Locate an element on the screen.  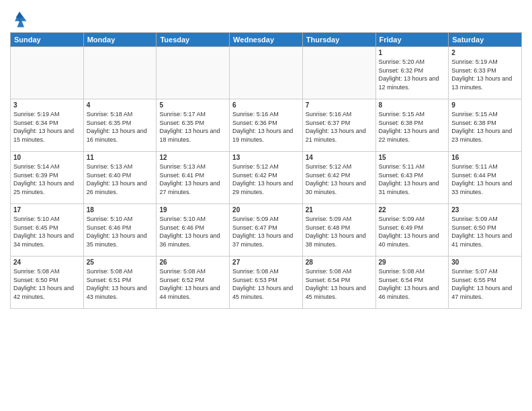
day-number: 24 is located at coordinates (47, 262).